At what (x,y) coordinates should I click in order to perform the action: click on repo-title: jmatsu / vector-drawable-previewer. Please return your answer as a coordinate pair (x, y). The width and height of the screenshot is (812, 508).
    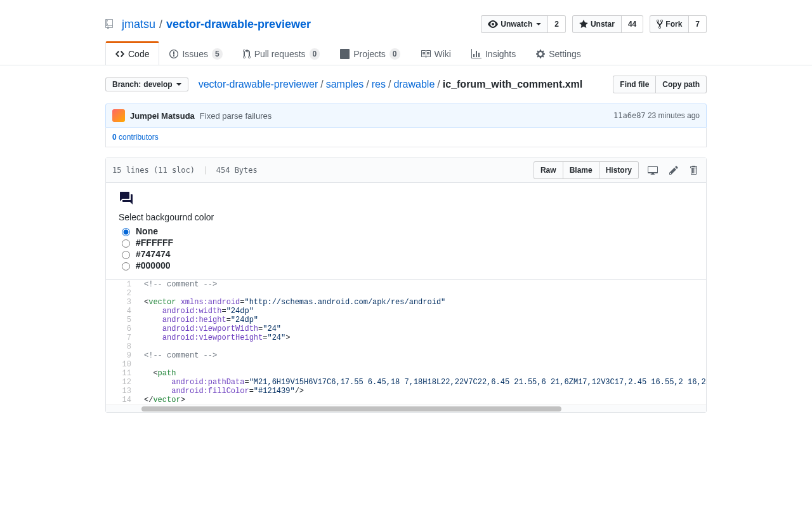
    Looking at the image, I should click on (208, 24).